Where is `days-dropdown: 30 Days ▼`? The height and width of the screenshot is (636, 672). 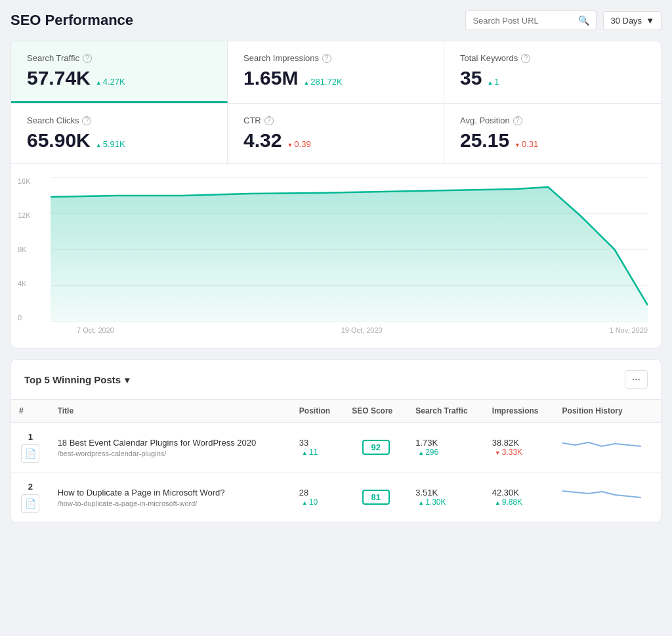
days-dropdown: 30 Days ▼ is located at coordinates (633, 21).